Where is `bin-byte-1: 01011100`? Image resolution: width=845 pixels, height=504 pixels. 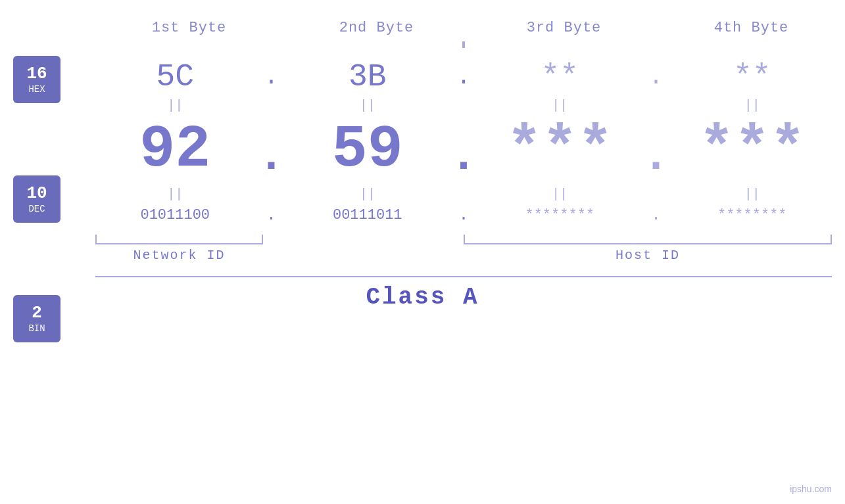 bin-byte-1: 01011100 is located at coordinates (175, 216).